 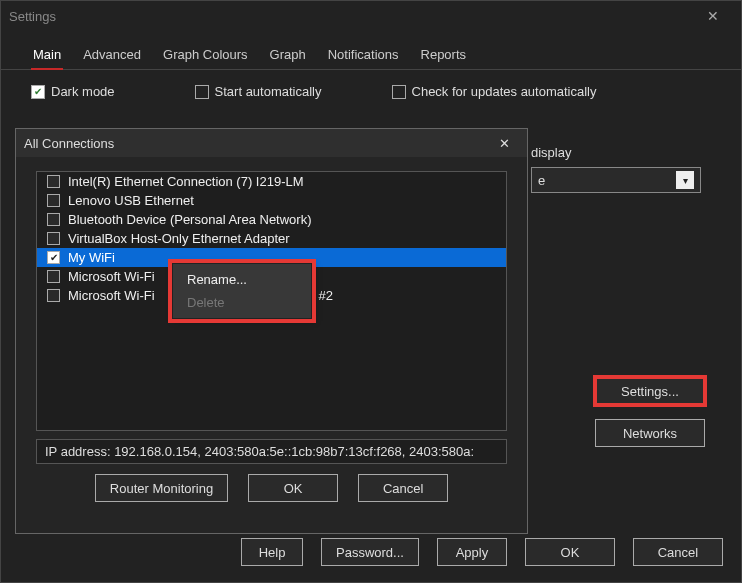 I want to click on main-content: ✔ Dark mode Start automatically Check fo…, so click(x=371, y=98).